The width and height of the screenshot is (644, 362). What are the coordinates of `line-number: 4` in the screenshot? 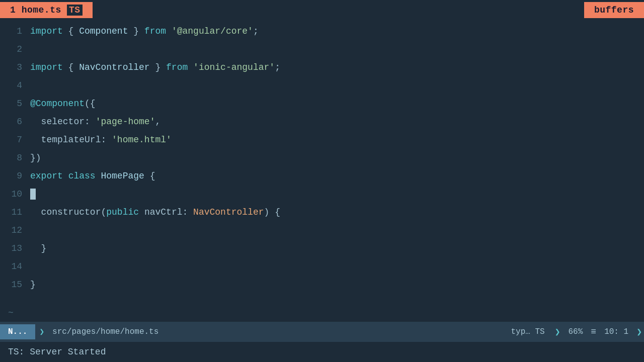 It's located at (15, 85).